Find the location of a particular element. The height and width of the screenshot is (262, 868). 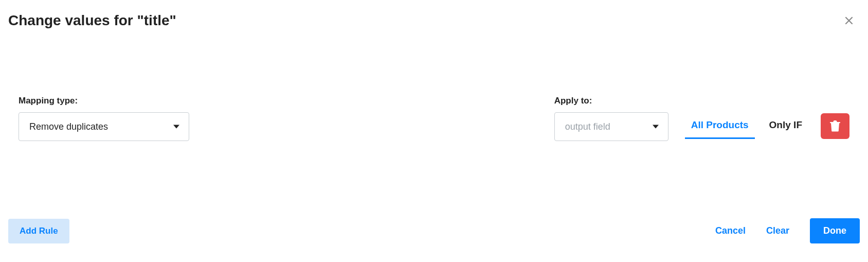

cancel-button: Cancel is located at coordinates (730, 231).